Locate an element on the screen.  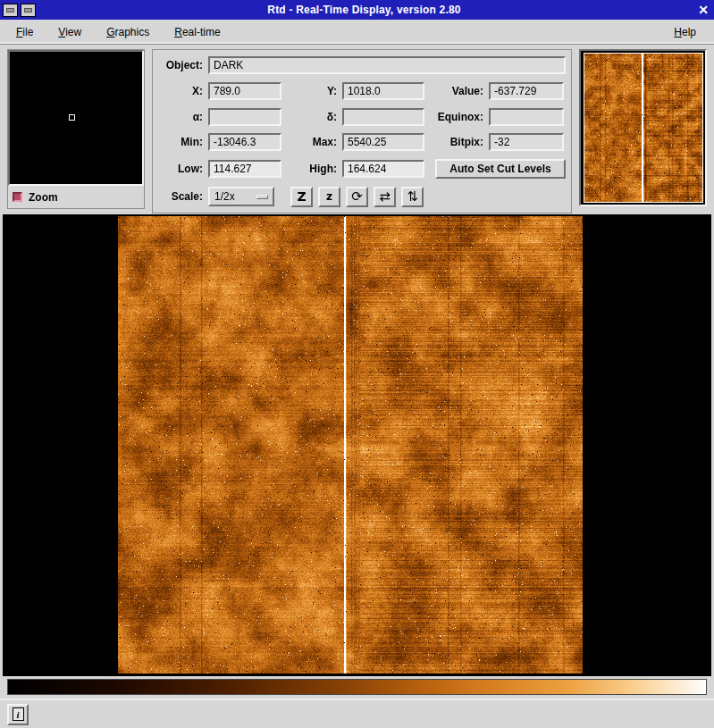
menu-graphics: Graphics is located at coordinates (128, 32).